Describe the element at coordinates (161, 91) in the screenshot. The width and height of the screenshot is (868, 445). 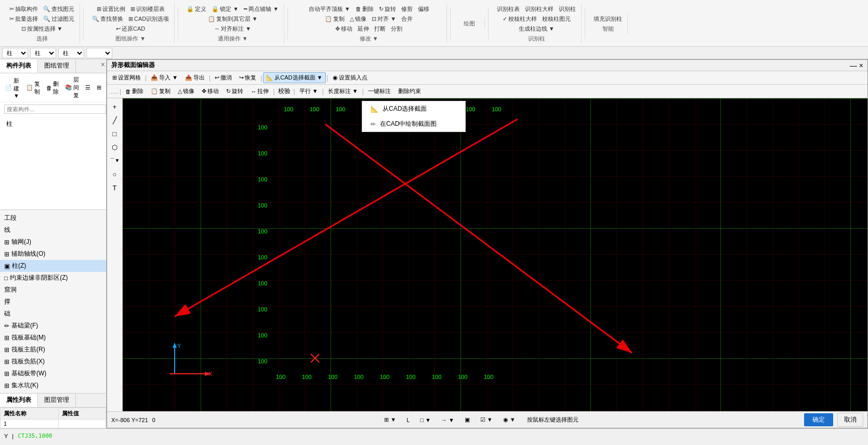
I see `btn-draw-copy: 📋 复制` at that location.